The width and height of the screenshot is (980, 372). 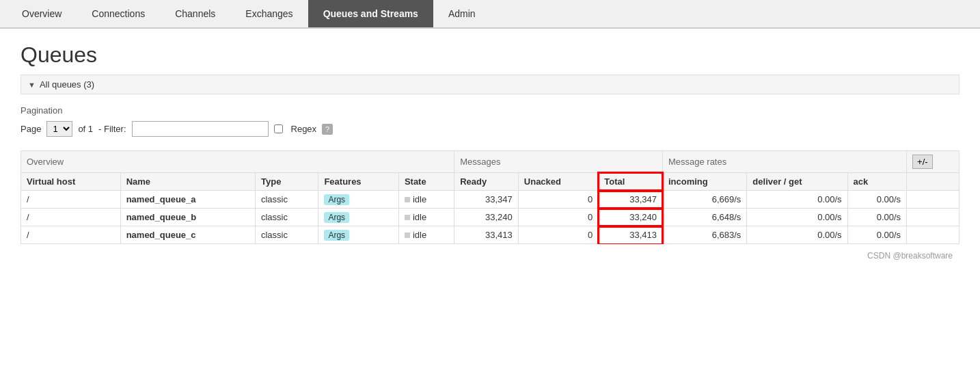 What do you see at coordinates (31, 129) in the screenshot?
I see `page-text: Page` at bounding box center [31, 129].